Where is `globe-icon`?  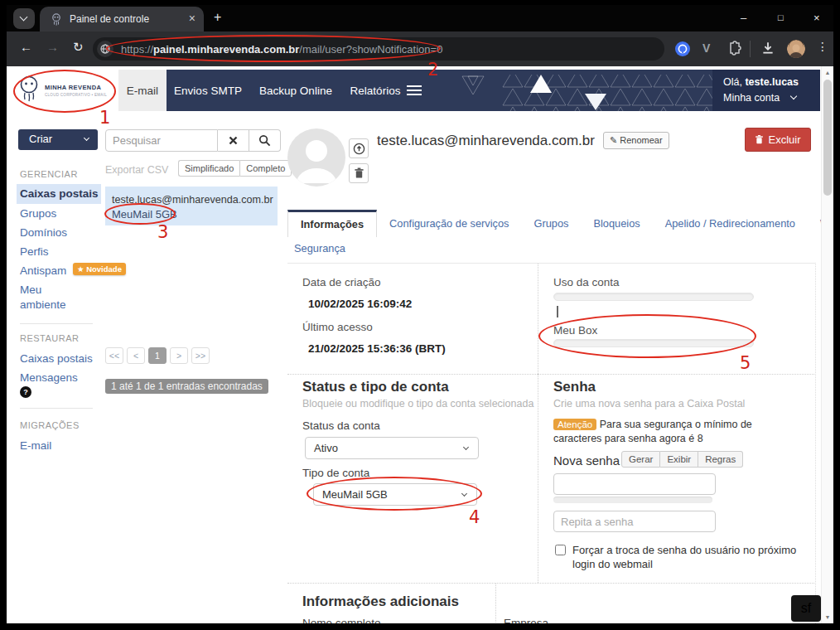
globe-icon is located at coordinates (105, 49).